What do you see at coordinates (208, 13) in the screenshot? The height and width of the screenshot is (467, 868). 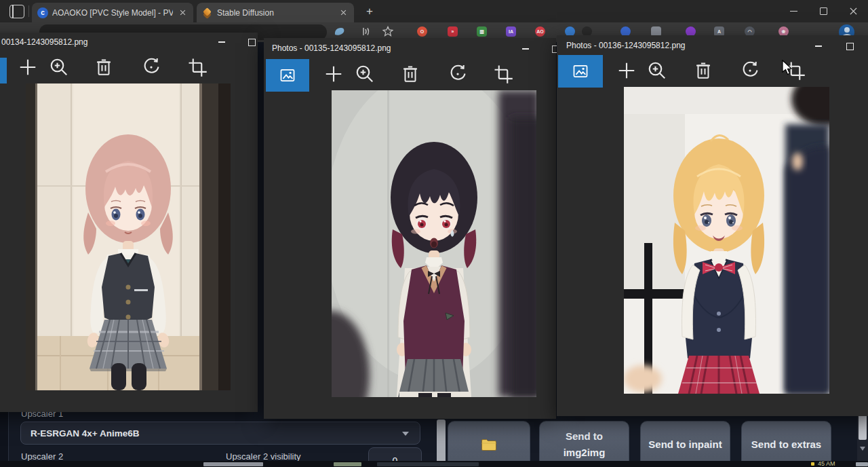 I see `stable-diffusion-icon` at bounding box center [208, 13].